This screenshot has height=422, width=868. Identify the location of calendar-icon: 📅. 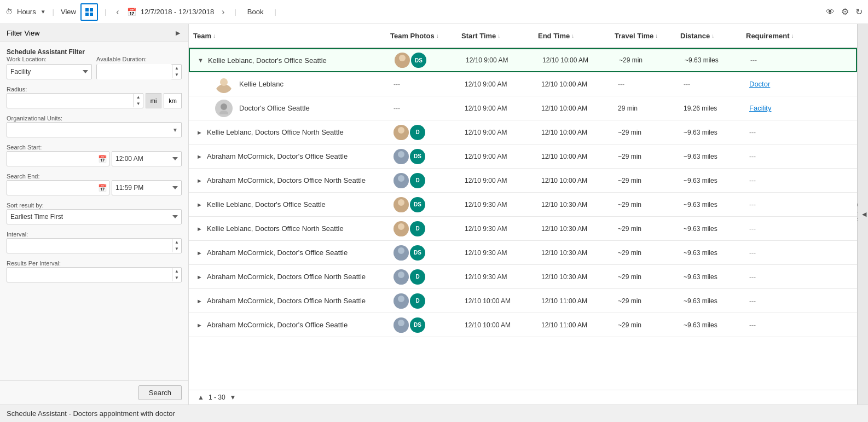
(131, 12).